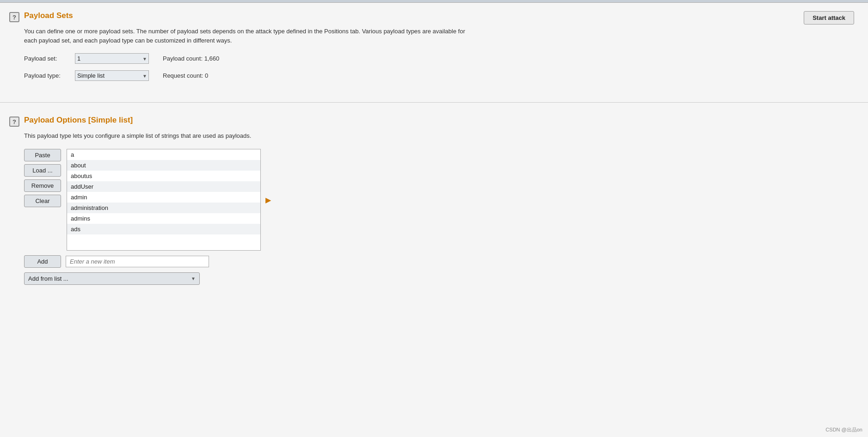 This screenshot has height=437, width=868. I want to click on payload-type-label: Payload type:, so click(49, 76).